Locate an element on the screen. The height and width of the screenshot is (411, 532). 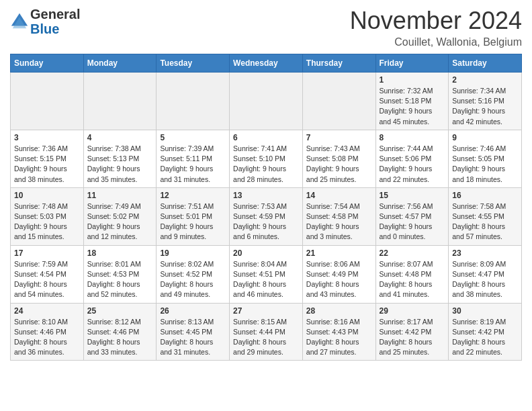
day-number: 17 is located at coordinates (47, 253).